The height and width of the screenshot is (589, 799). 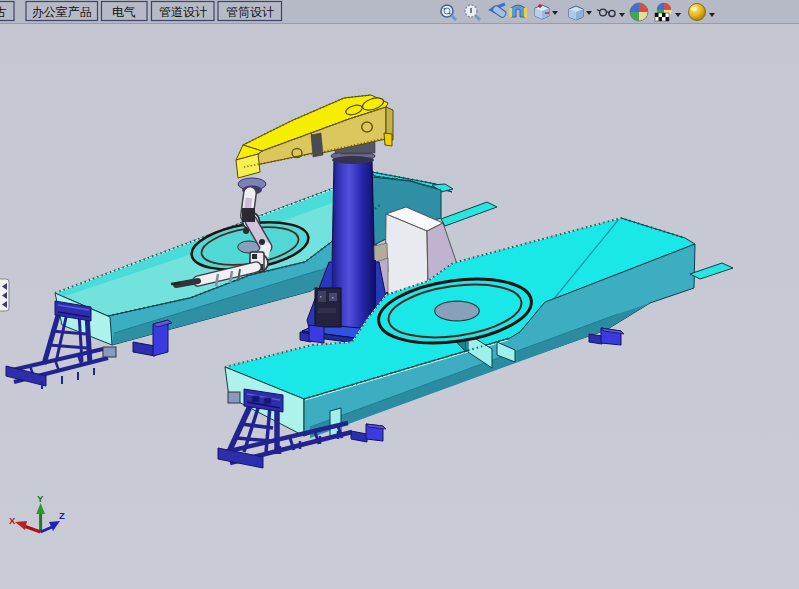 What do you see at coordinates (183, 12) in the screenshot?
I see `svg-text: 管道设计` at bounding box center [183, 12].